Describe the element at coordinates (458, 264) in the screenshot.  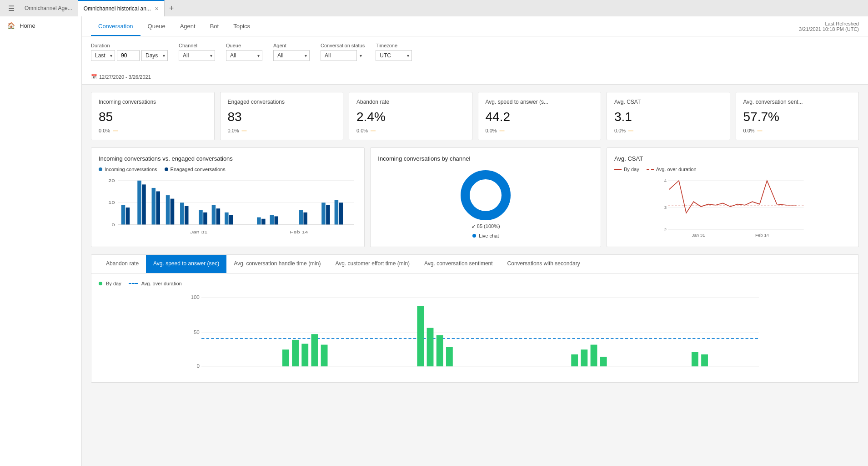
I see `bottom-tab-sentiment: Avg. conversation sentiment` at that location.